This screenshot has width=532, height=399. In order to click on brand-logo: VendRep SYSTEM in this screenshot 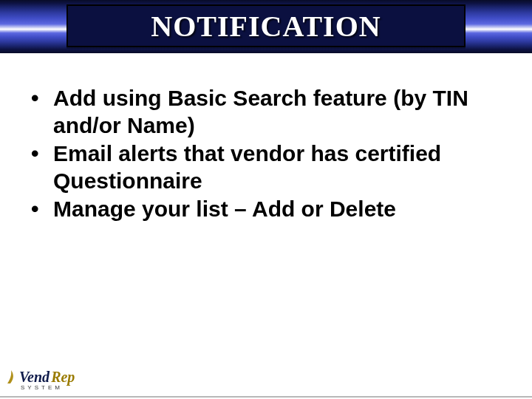, I will do `click(47, 380)`.